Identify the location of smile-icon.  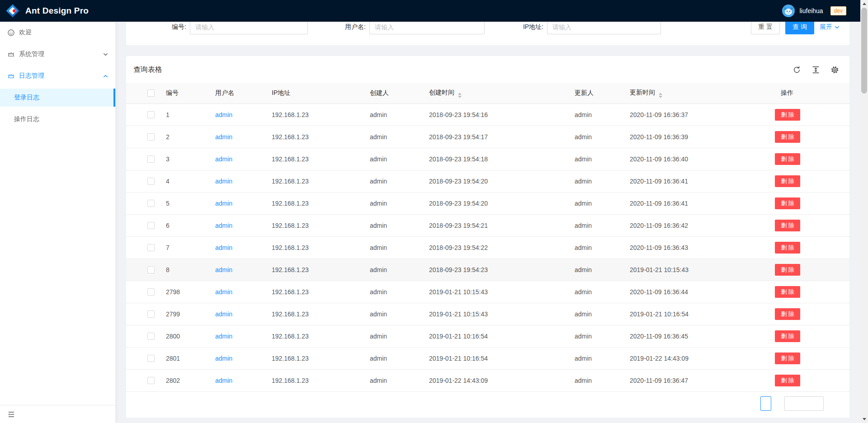
(11, 33).